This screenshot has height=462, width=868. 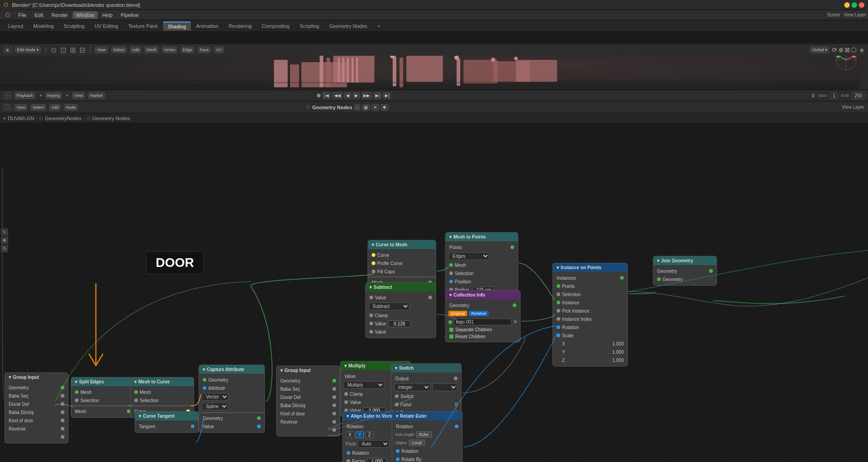 I want to click on node-mesh-to-curve-header: ▾ Mesh to Curve, so click(x=162, y=382).